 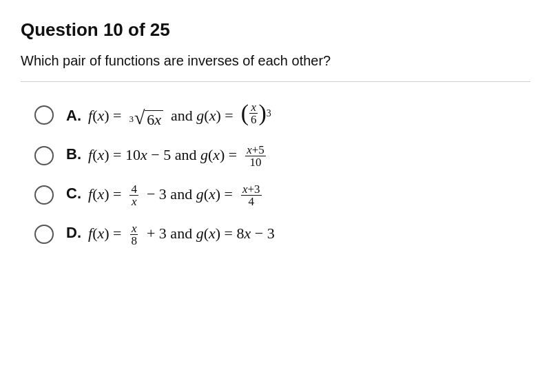 I want to click on fraction-c1: 4 x, so click(x=134, y=196).